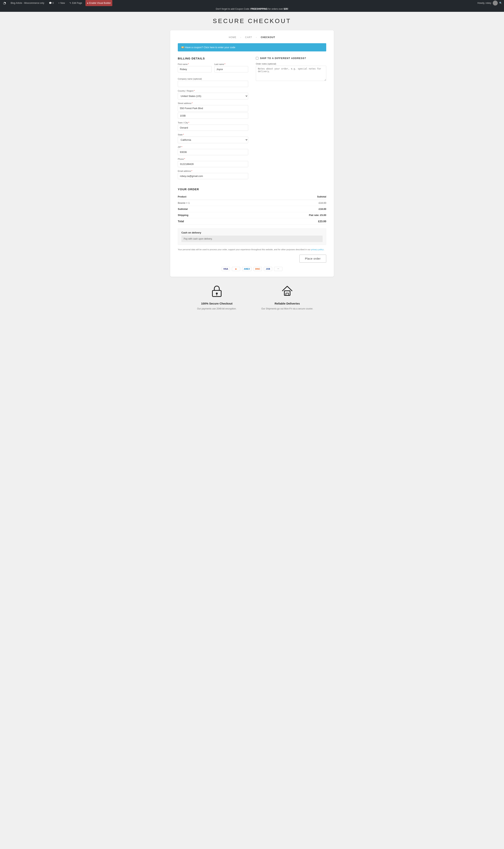 The height and width of the screenshot is (849, 504). Describe the element at coordinates (291, 58) in the screenshot. I see `ship-different-toggle: SHIP TO A DIFFERENT ADDRESS?` at that location.